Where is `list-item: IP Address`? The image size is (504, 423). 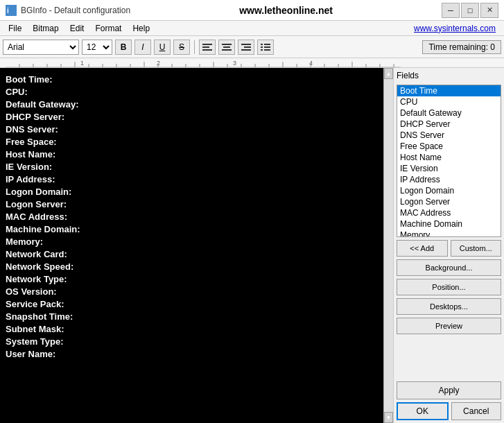 list-item: IP Address is located at coordinates (449, 180).